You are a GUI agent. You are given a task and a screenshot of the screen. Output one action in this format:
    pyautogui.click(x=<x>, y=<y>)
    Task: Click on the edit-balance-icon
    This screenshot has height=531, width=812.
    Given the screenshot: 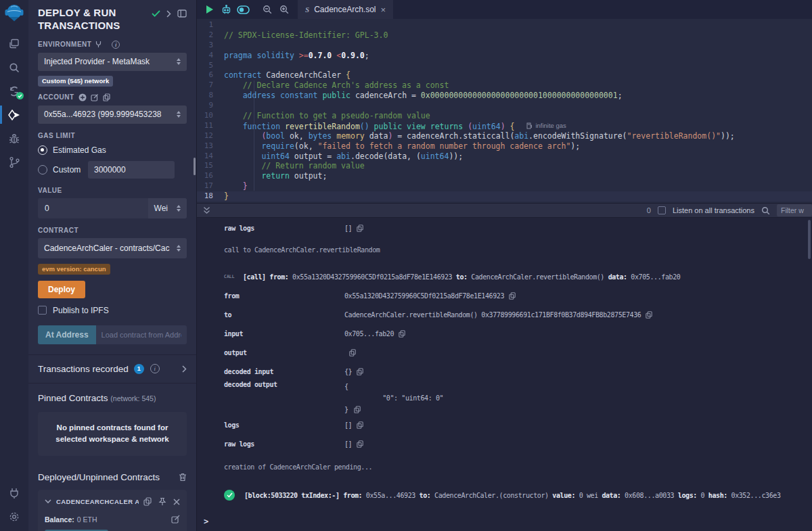 What is the action you would take?
    pyautogui.click(x=176, y=520)
    